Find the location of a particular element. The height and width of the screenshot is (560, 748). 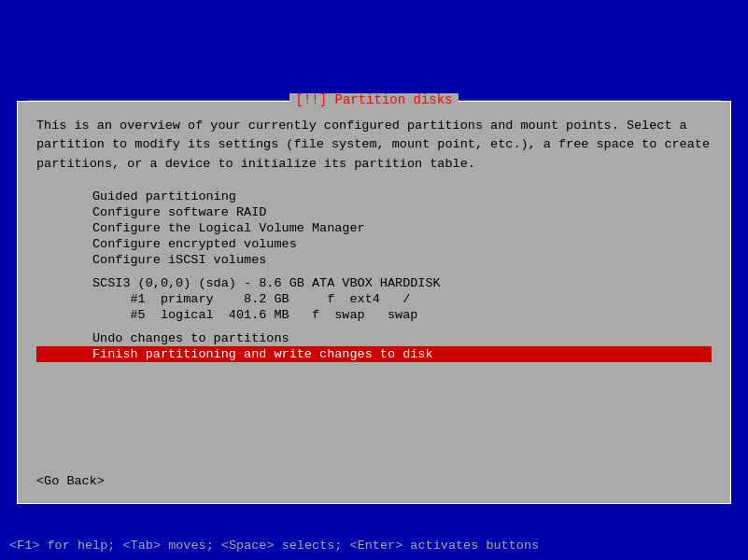

menu-item-lvm: Configure the Logical Volume Manager is located at coordinates (374, 228).